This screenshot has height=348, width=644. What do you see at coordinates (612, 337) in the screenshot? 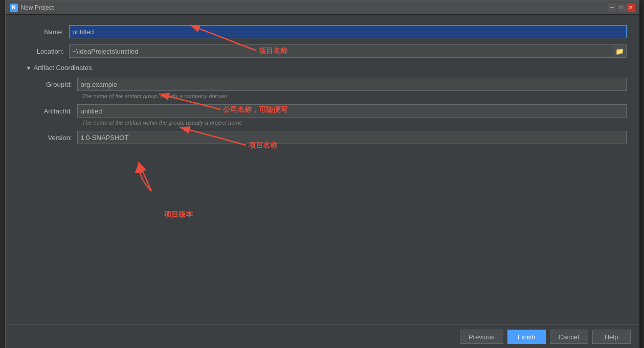
I see `help-button: Help` at bounding box center [612, 337].